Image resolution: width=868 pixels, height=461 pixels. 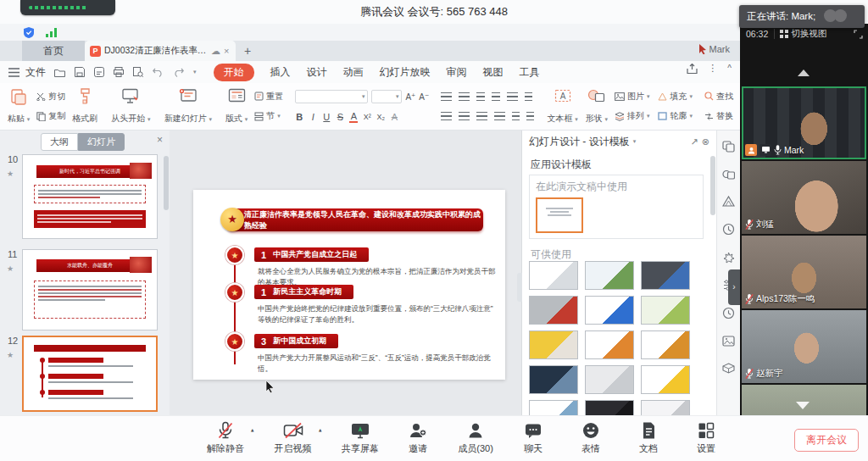 What do you see at coordinates (377, 314) in the screenshot?
I see `item-2-body: 中国共产党始终把党的纪律建设放到重要位置，颁布的“三大纪律八项注意”等铁的纪律保…` at bounding box center [377, 314].